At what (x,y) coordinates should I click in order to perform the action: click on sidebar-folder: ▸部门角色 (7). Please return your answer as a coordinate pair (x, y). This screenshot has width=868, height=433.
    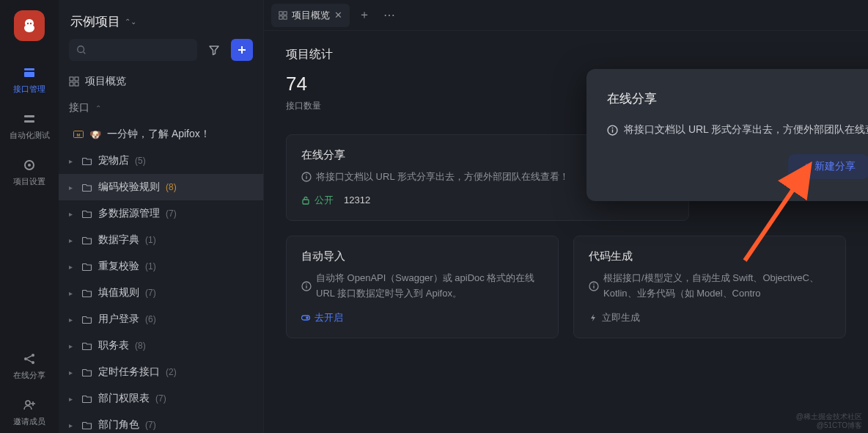
    Looking at the image, I should click on (161, 423).